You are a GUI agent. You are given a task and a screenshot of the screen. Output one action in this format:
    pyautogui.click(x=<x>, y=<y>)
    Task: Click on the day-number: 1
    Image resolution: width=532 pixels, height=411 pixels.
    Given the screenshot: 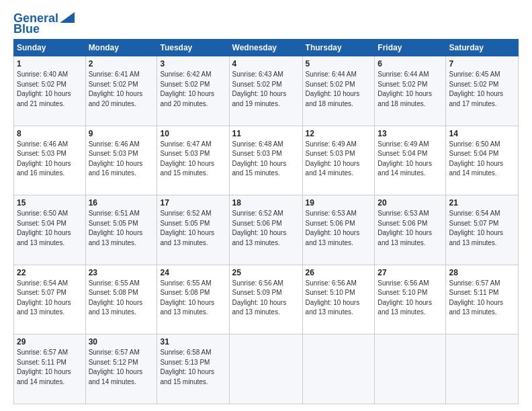 What is the action you would take?
    pyautogui.click(x=50, y=64)
    